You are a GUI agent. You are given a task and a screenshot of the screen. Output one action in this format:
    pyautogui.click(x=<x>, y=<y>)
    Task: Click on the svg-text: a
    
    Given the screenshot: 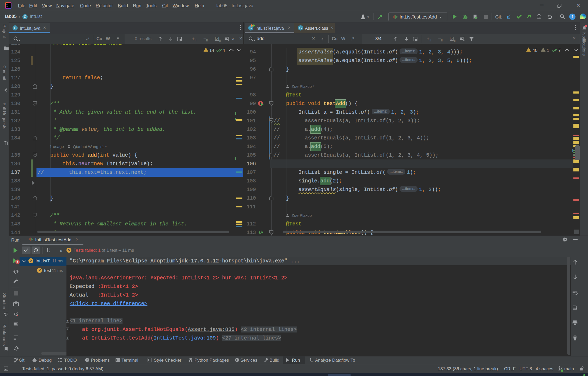 What is the action you would take?
    pyautogui.click(x=50, y=249)
    